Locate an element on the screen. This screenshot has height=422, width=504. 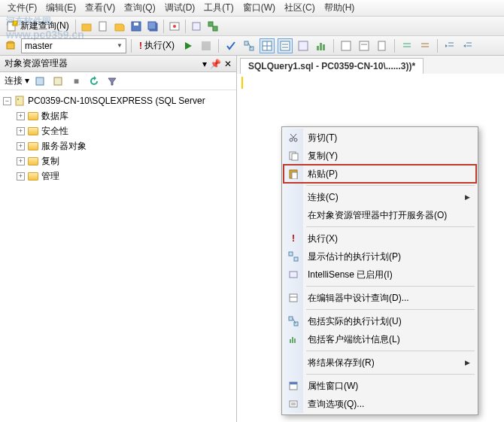
disconnect-icon is located at coordinates (58, 81).